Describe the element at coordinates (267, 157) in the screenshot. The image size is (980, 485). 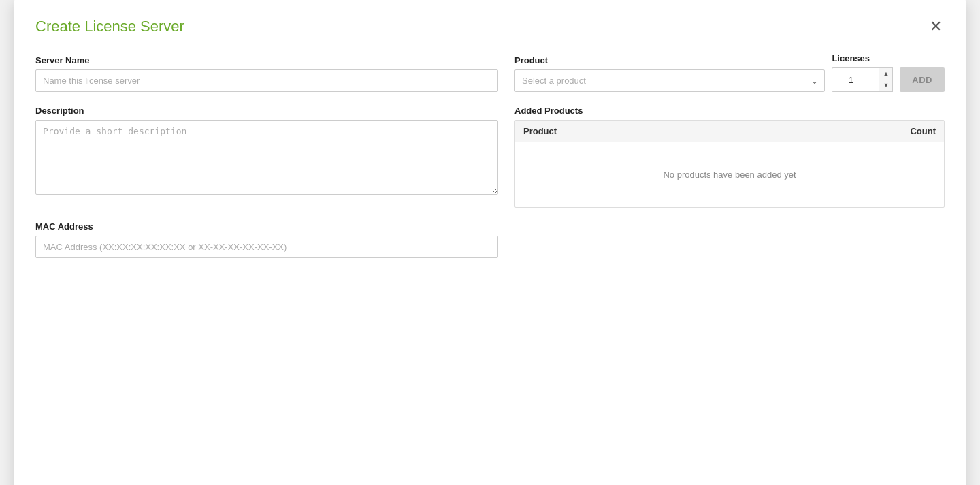
I see `description-input` at that location.